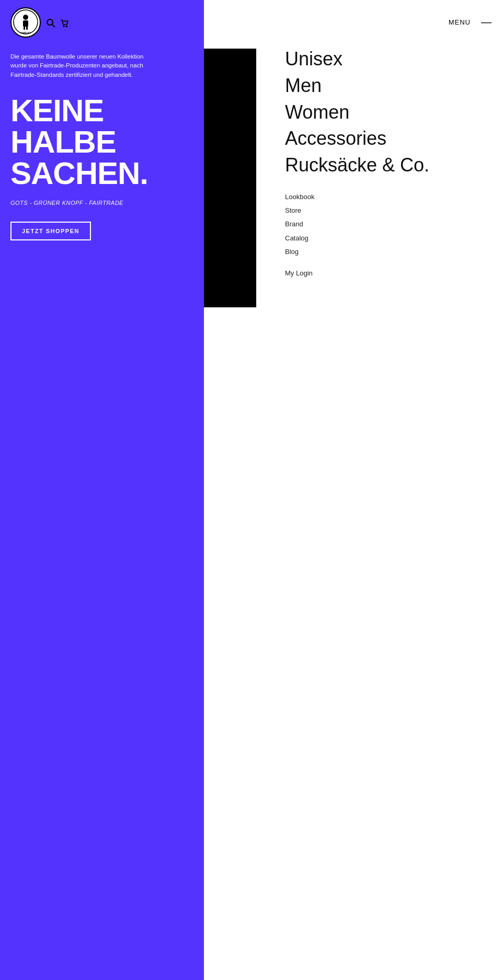 This screenshot has width=502, height=980. I want to click on header-right: MENU —, so click(470, 22).